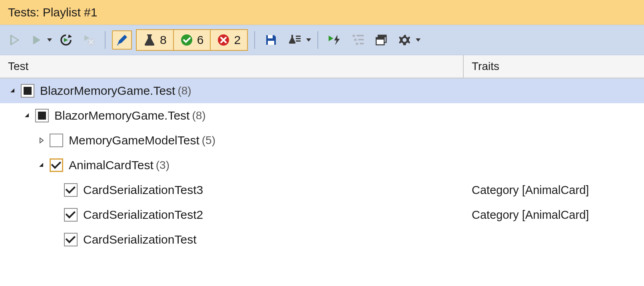  I want to click on windows-icon, so click(381, 40).